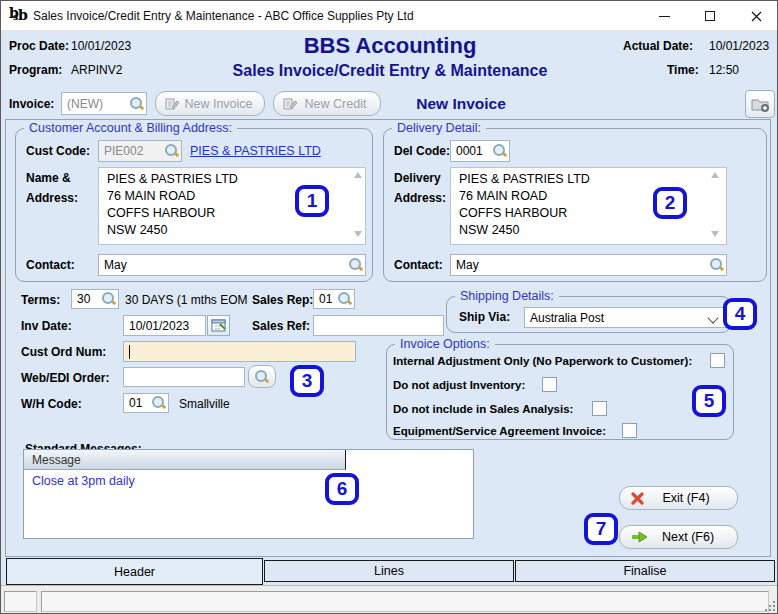 This screenshot has width=778, height=614. Describe the element at coordinates (480, 151) in the screenshot. I see `del-code-field: 0001` at that location.